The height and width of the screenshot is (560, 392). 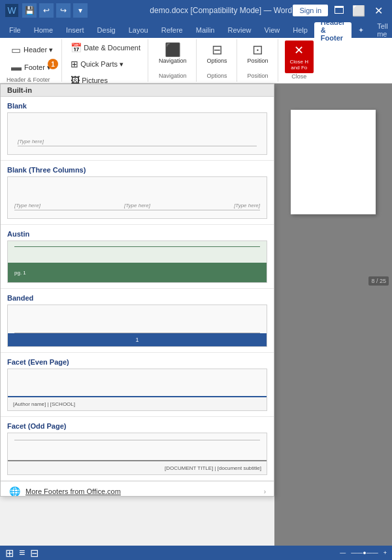 I want to click on title-bar-controls: 💾 ↩ ↪ ▾, so click(x=55, y=10).